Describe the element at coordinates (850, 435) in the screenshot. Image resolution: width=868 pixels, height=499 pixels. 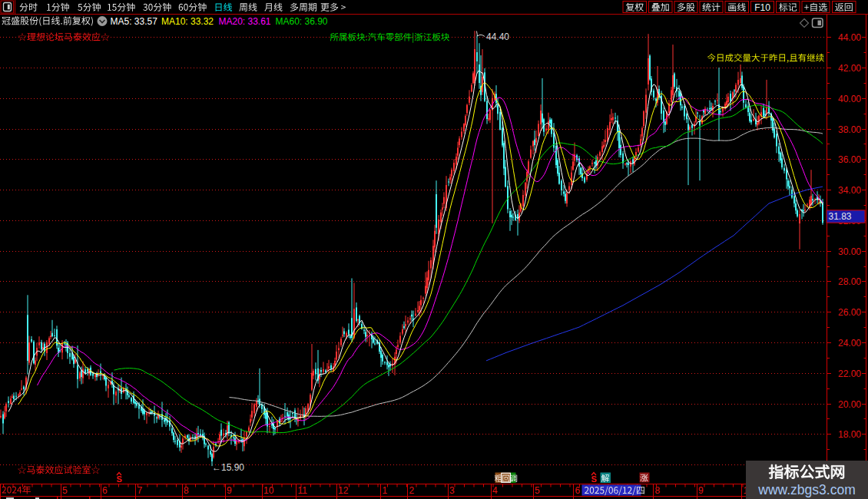
I see `svg-text: 18.00` at that location.